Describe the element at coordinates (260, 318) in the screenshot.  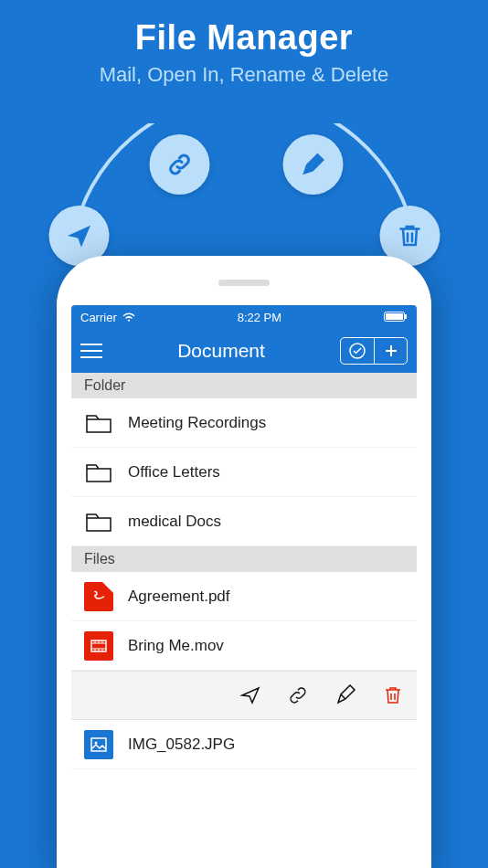
I see `status-time: 8:22 PM` at that location.